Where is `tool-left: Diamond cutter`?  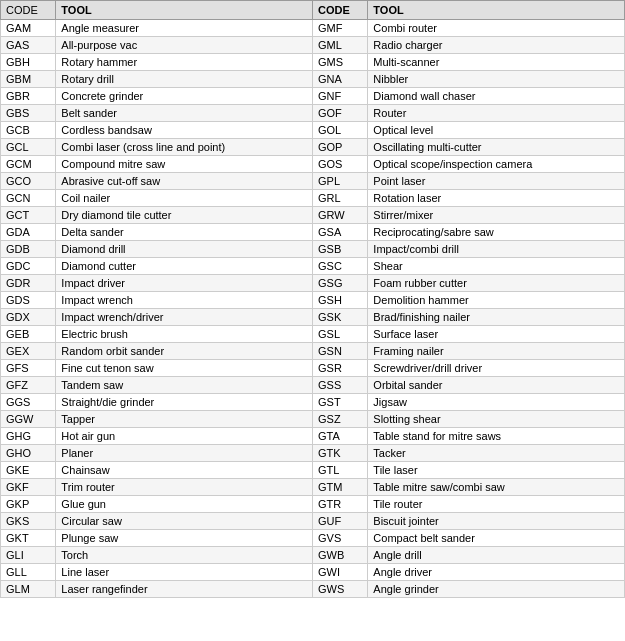 tool-left: Diamond cutter is located at coordinates (184, 266).